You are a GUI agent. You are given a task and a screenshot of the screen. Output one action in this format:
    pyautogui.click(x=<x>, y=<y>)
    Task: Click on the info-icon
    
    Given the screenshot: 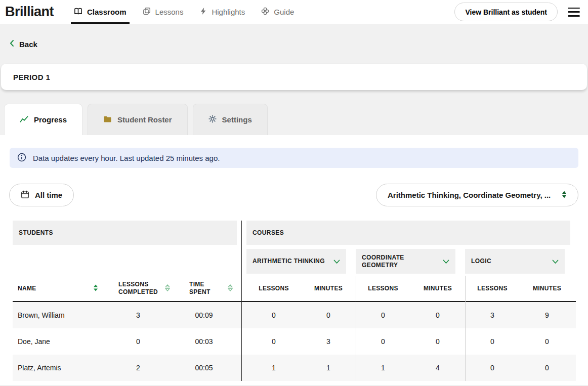 What is the action you would take?
    pyautogui.click(x=22, y=158)
    